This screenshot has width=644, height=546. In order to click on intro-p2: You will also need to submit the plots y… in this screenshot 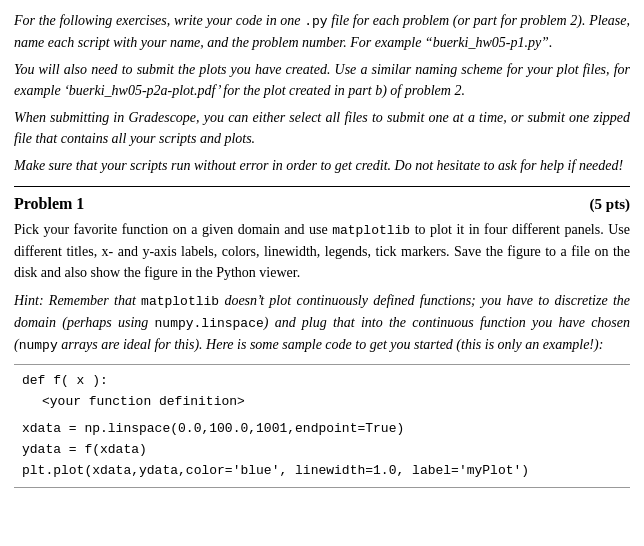, I will do `click(322, 80)`.